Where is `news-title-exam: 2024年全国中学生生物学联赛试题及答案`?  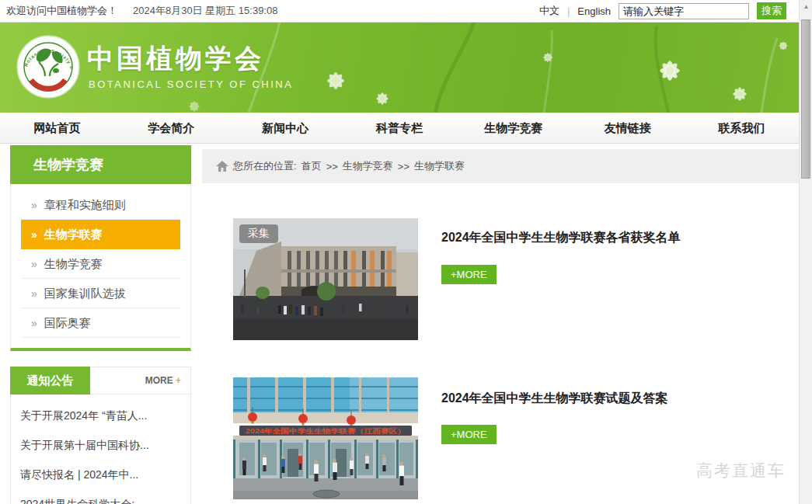 news-title-exam: 2024年全国中学生生物学联赛试题及答案 is located at coordinates (555, 399).